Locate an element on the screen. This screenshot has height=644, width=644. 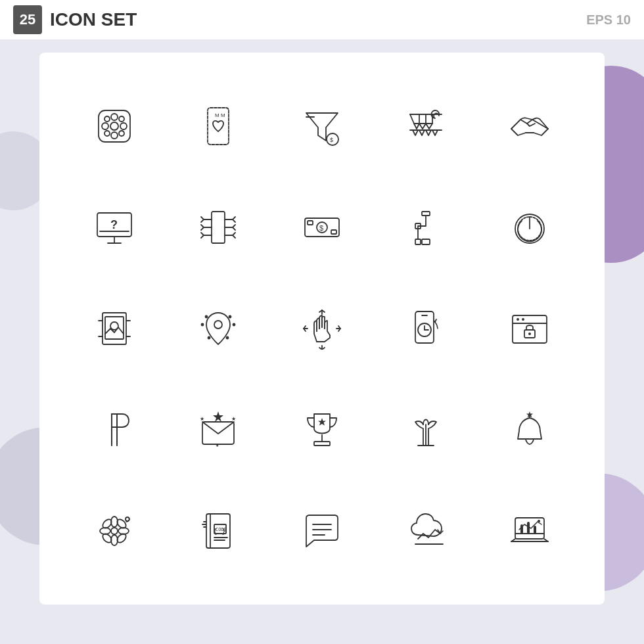
laptop-chart-icon is located at coordinates (530, 531).